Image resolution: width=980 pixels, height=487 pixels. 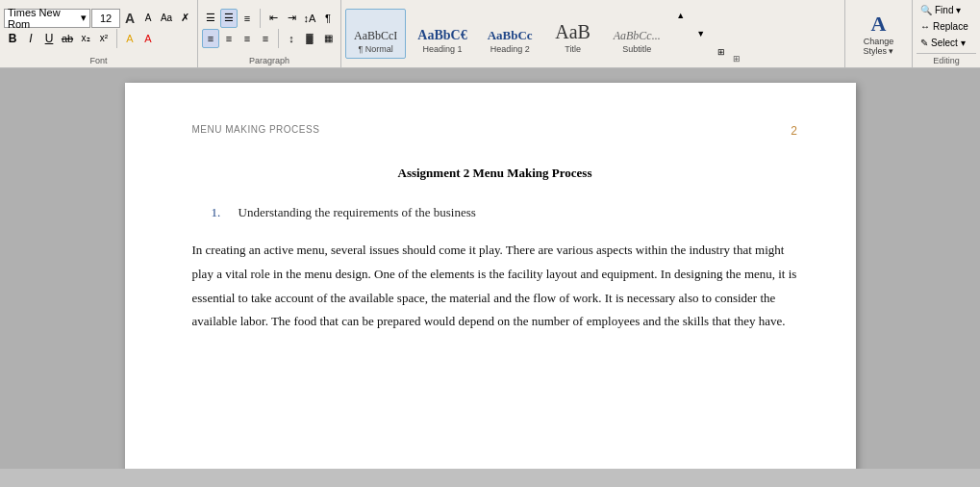 I want to click on font-size-box: 12, so click(x=106, y=18).